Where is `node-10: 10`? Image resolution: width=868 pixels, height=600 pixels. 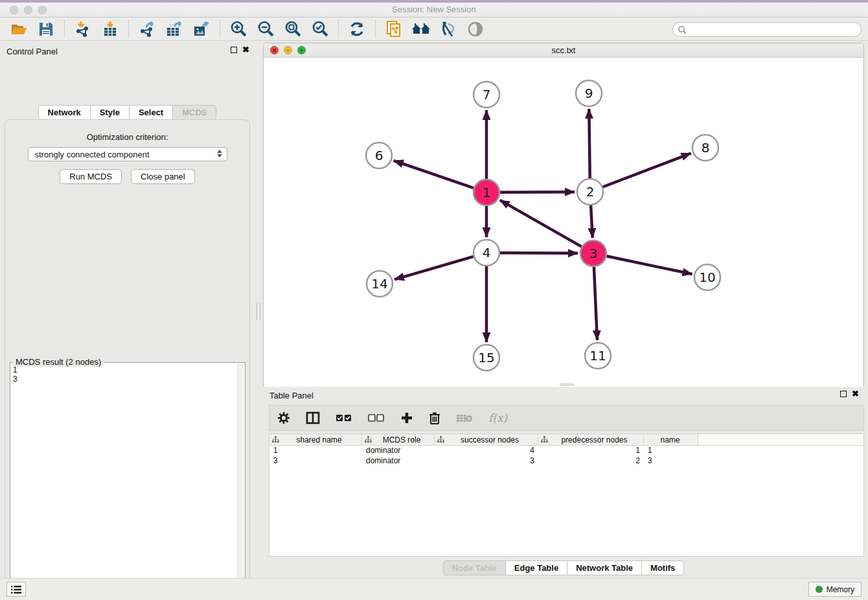
node-10: 10 is located at coordinates (707, 277).